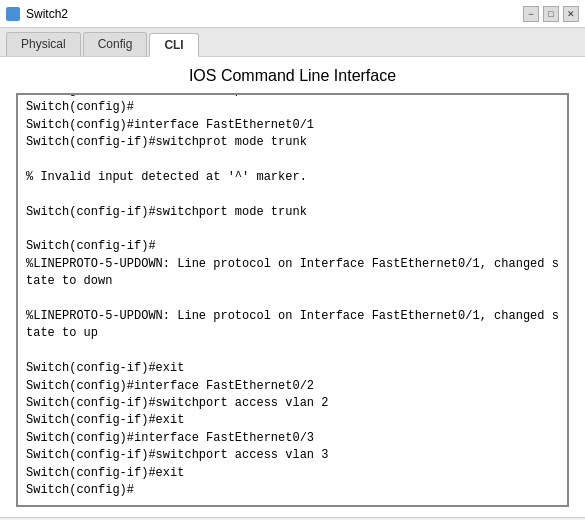 This screenshot has height=520, width=585. Describe the element at coordinates (292, 42) in the screenshot. I see `tab-bar: Physical Config CLI` at that location.